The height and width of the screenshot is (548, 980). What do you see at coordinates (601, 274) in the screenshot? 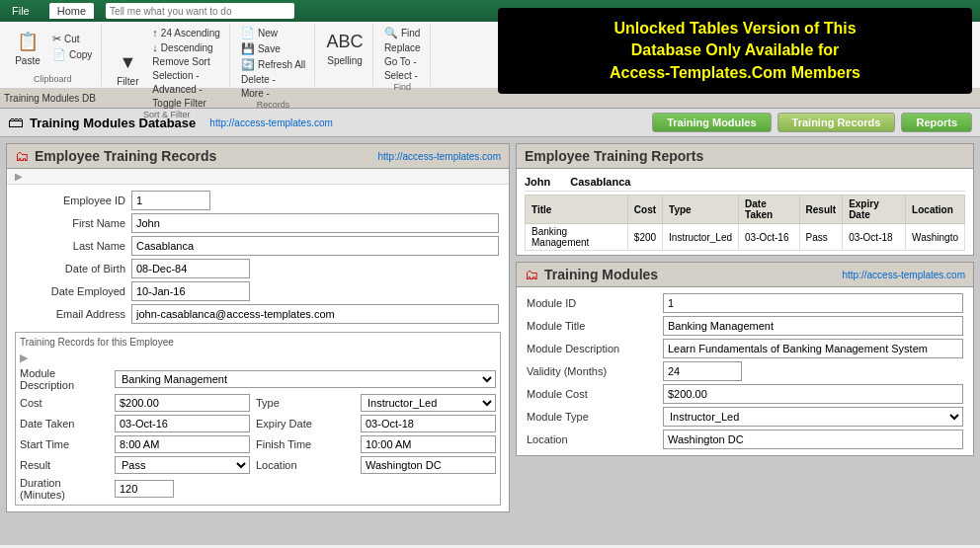
I see `modules-title: Training Modules` at bounding box center [601, 274].